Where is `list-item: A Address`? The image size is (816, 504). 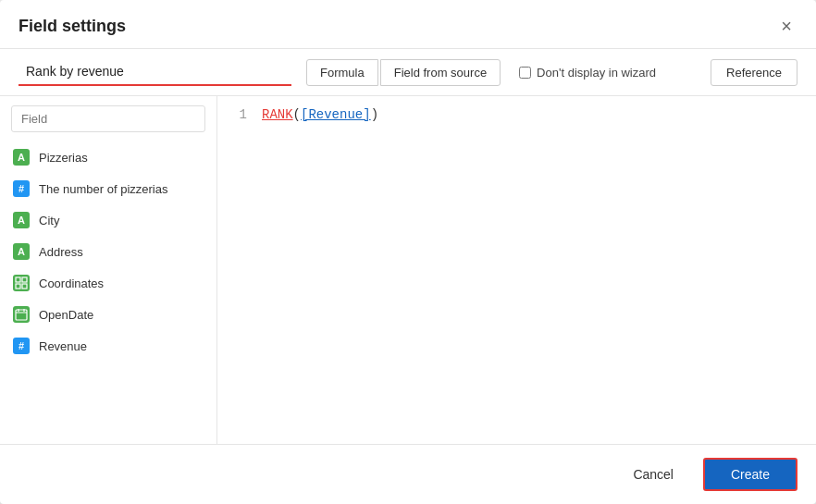
list-item: A Address is located at coordinates (108, 252).